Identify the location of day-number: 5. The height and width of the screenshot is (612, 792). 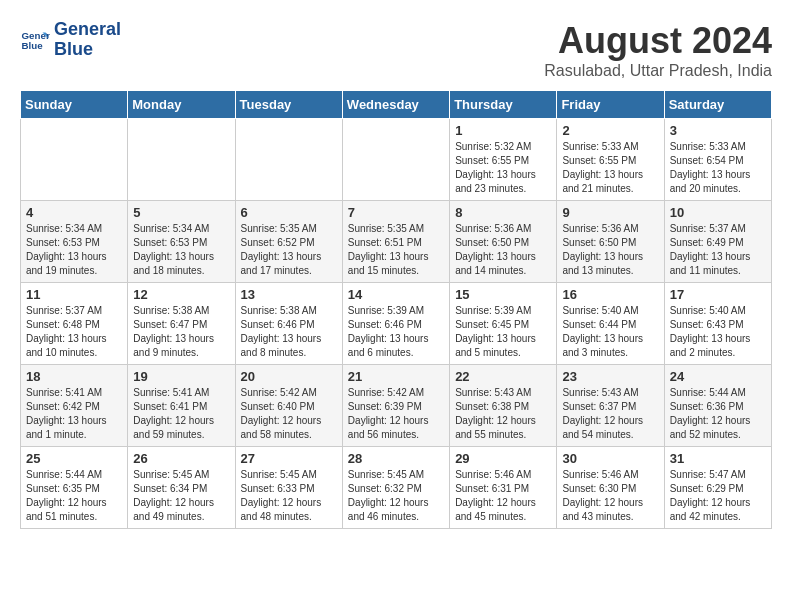
(181, 212).